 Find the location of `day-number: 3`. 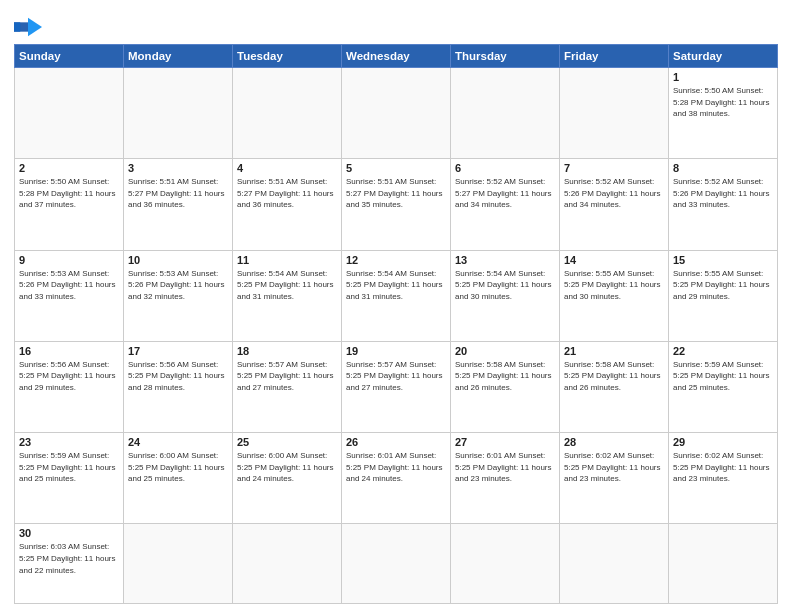

day-number: 3 is located at coordinates (178, 168).